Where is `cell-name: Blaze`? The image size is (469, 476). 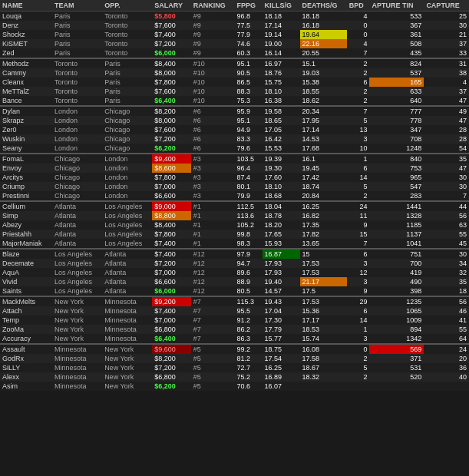
cell-name: Blaze is located at coordinates (26, 253).